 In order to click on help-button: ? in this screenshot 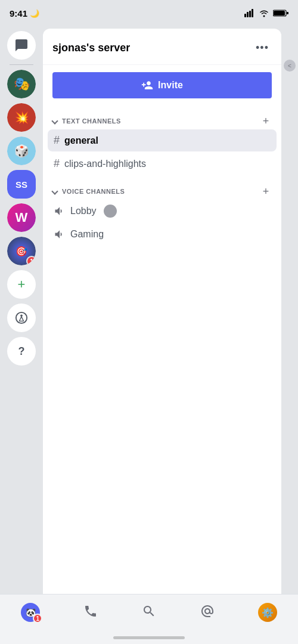, I will do `click(21, 351)`.